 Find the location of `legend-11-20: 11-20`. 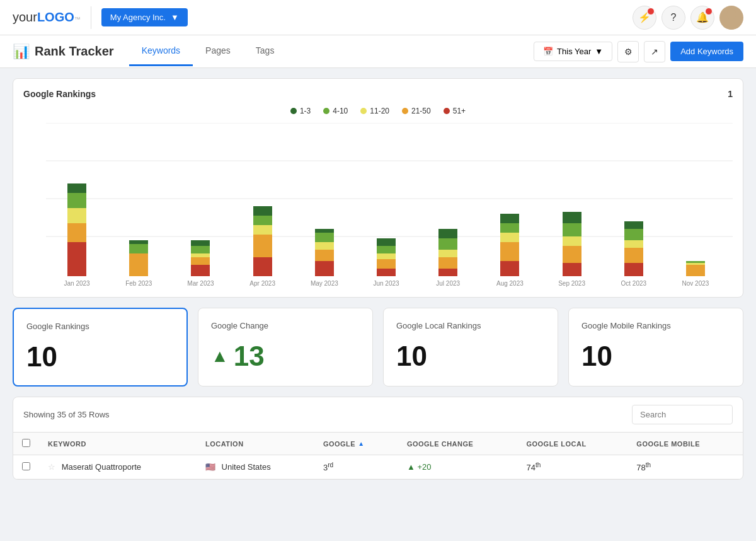

legend-11-20: 11-20 is located at coordinates (375, 111).